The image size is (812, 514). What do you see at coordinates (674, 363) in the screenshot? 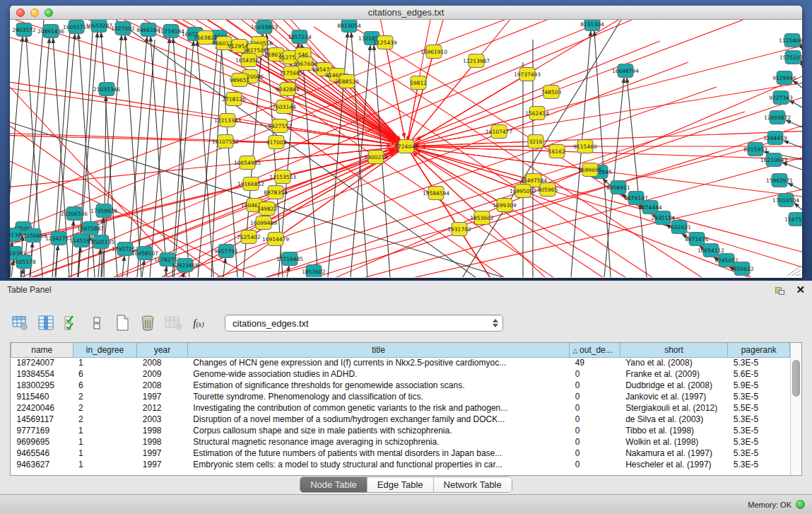
I see `table-cell: Yano et al. (2008)` at bounding box center [674, 363].